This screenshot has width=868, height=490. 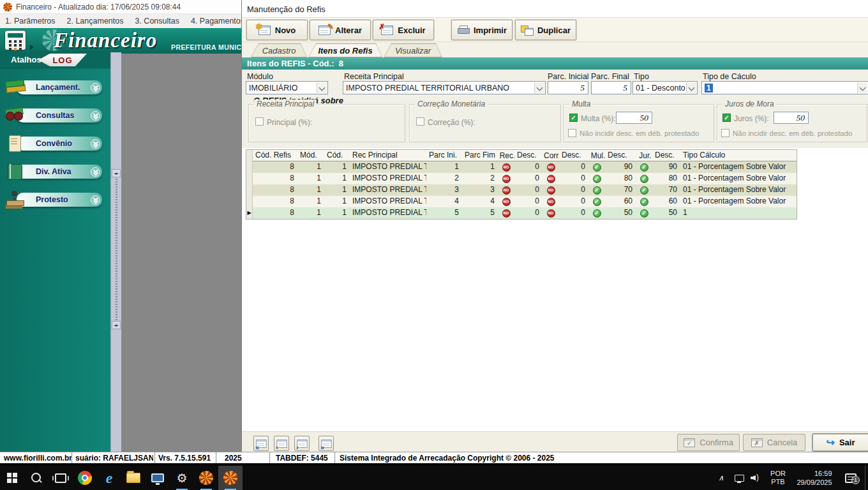 I want to click on sidebar-item-consultas: Consultas, so click(x=55, y=117).